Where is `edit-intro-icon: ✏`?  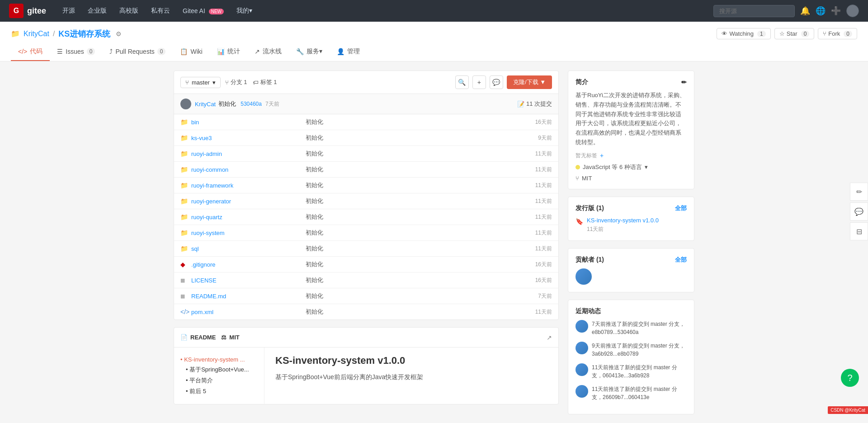 edit-intro-icon: ✏ is located at coordinates (684, 82).